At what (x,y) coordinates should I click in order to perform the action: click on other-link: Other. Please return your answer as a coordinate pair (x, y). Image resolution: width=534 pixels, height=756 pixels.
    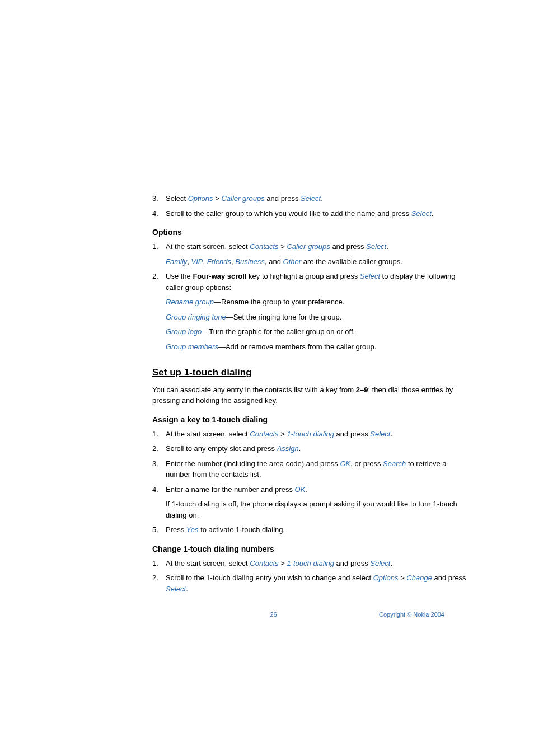
    Looking at the image, I should click on (292, 262).